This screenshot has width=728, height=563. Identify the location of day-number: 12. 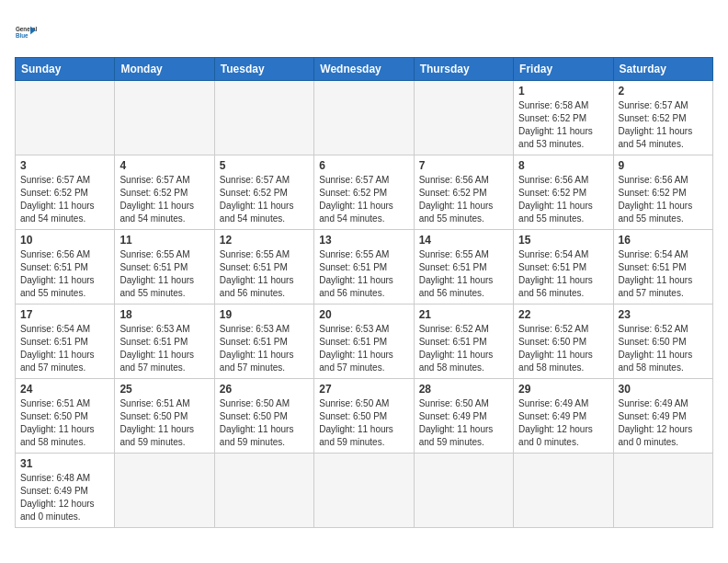
(265, 240).